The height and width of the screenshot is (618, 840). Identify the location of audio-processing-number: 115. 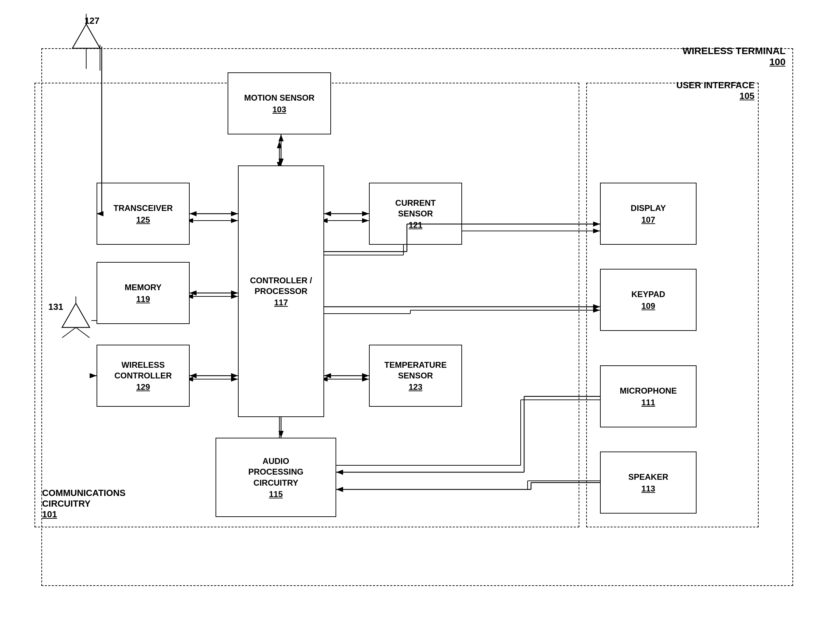
(276, 494).